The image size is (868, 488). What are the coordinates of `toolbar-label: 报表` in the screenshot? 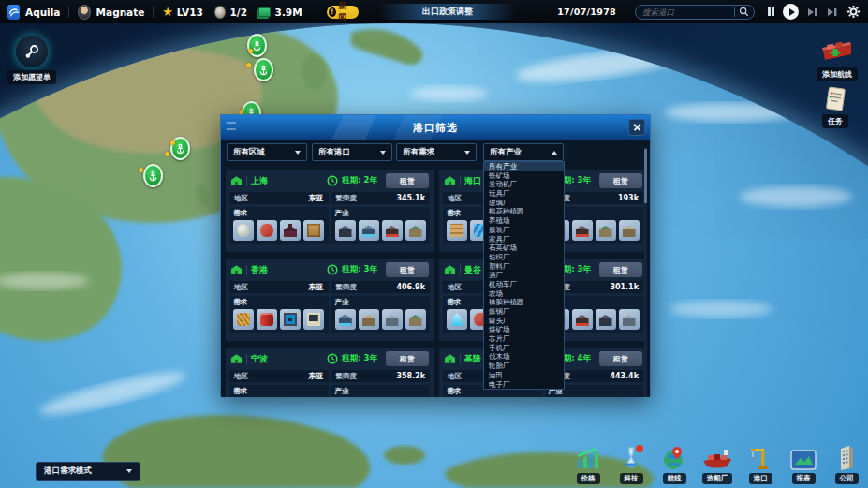 It's located at (803, 479).